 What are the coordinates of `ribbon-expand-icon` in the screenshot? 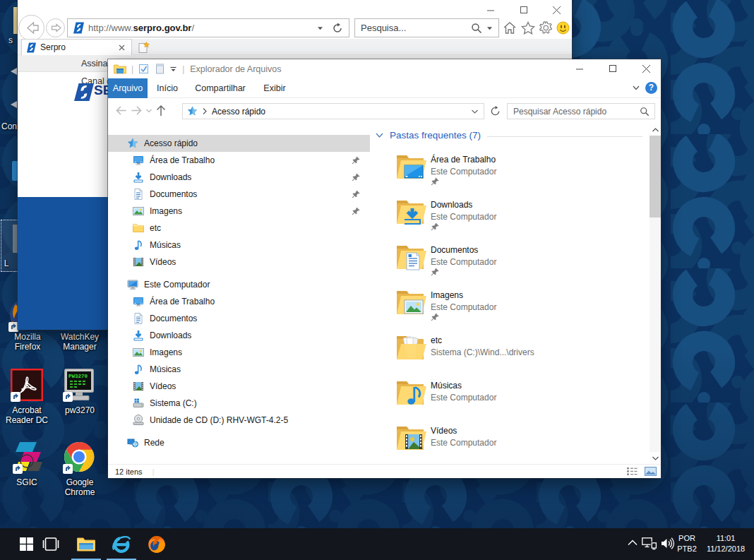 It's located at (636, 88).